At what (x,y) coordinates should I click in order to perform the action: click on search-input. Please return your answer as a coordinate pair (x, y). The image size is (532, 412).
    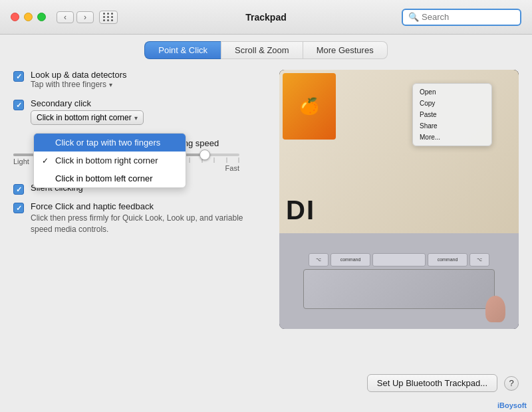
    Looking at the image, I should click on (468, 17).